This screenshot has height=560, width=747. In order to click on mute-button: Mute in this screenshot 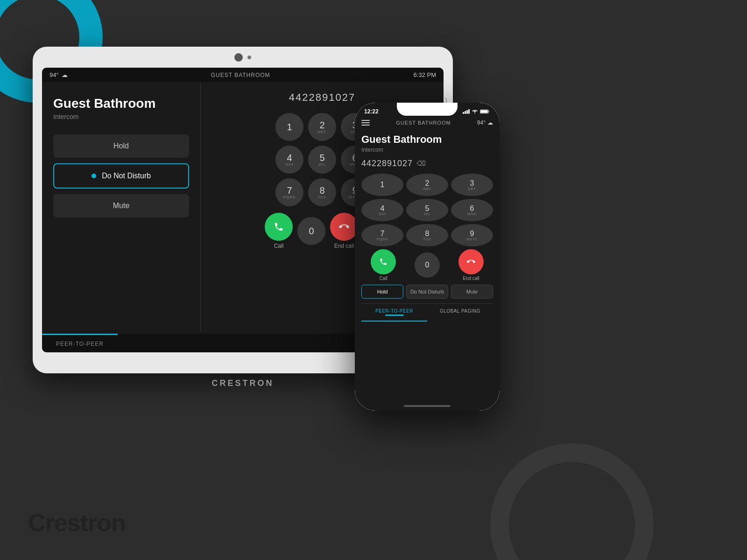, I will do `click(121, 206)`.